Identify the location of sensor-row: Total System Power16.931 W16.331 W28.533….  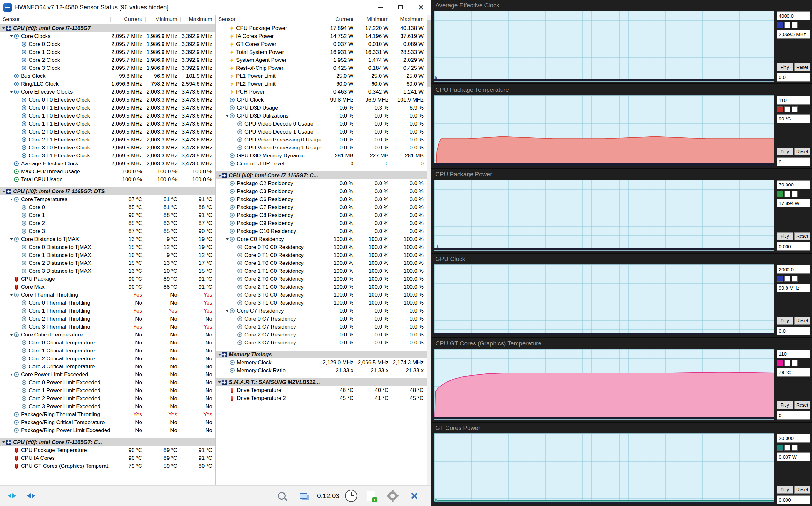
(321, 52).